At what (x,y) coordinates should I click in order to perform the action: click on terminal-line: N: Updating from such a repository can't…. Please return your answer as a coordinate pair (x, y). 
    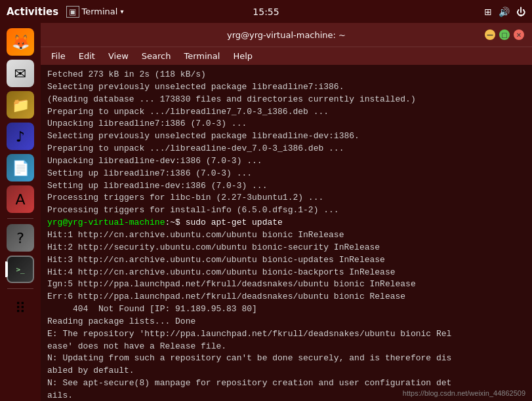
    Looking at the image, I should click on (286, 359).